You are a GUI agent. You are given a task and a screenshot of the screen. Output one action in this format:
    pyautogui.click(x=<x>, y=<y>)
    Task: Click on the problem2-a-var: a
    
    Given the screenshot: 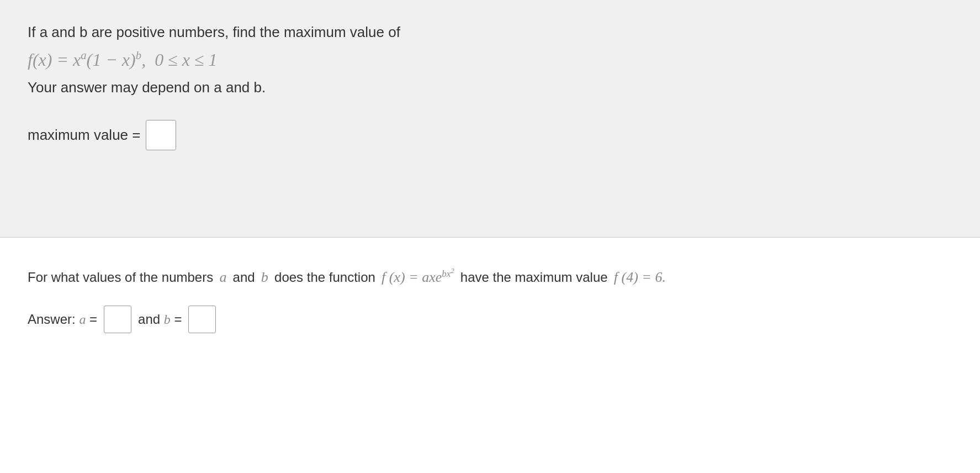 What is the action you would take?
    pyautogui.click(x=223, y=277)
    